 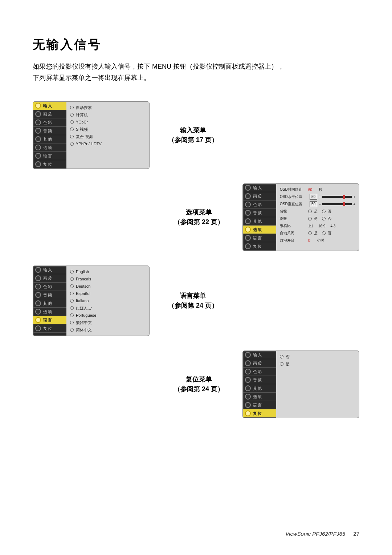 I want to click on option-label: YCbCr, so click(x=82, y=122).